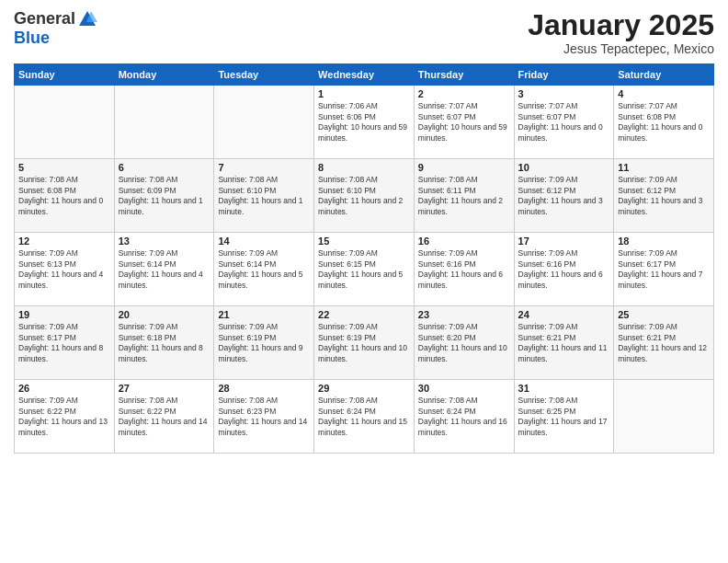 Image resolution: width=728 pixels, height=563 pixels. I want to click on calendar-header-row: SundayMondayTuesdayWednesdayThursdayFrid…, so click(364, 75).